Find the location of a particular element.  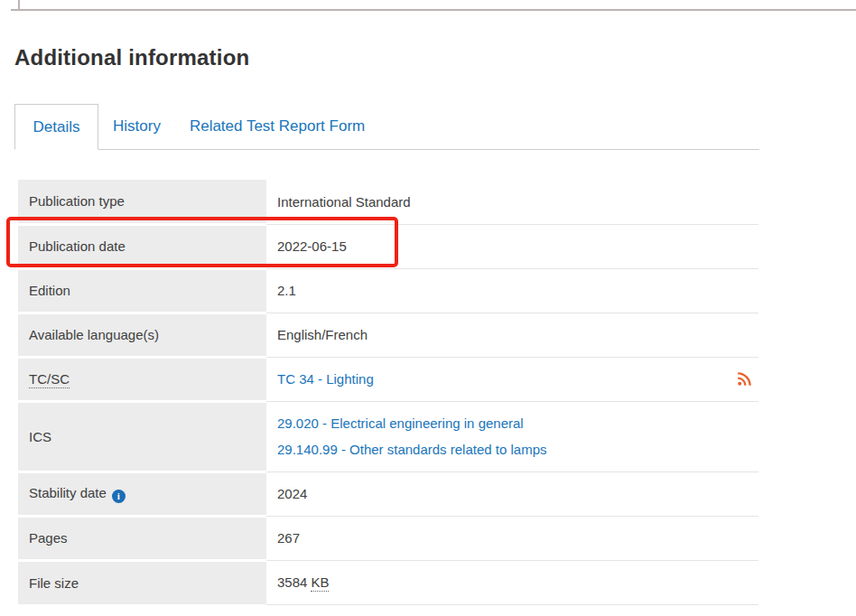

row-label: Stability date is located at coordinates (68, 493).